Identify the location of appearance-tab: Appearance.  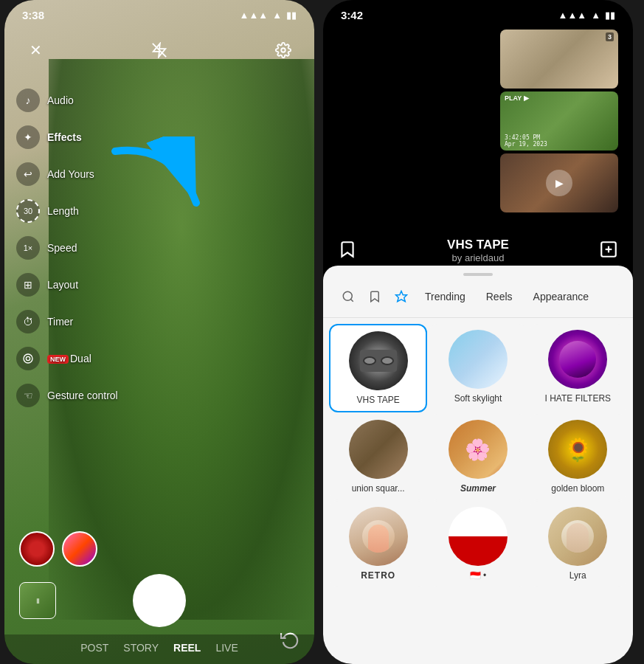
(561, 297).